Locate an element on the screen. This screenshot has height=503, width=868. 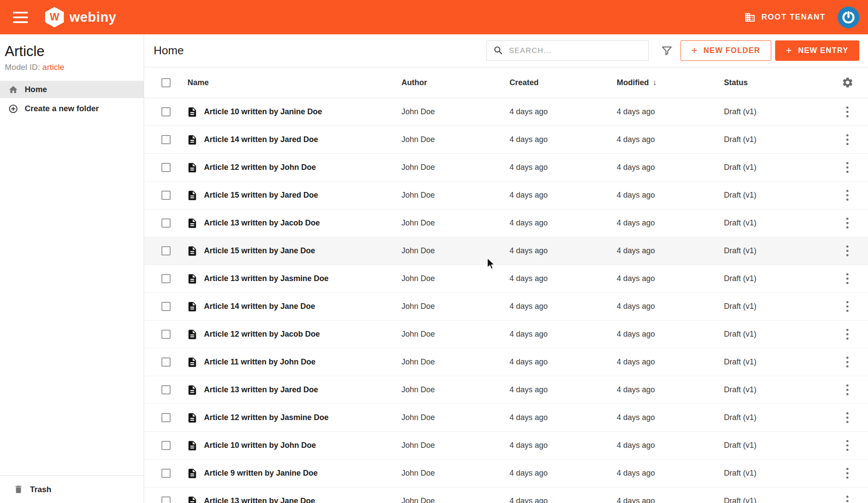
trash-label: Trash is located at coordinates (41, 490).